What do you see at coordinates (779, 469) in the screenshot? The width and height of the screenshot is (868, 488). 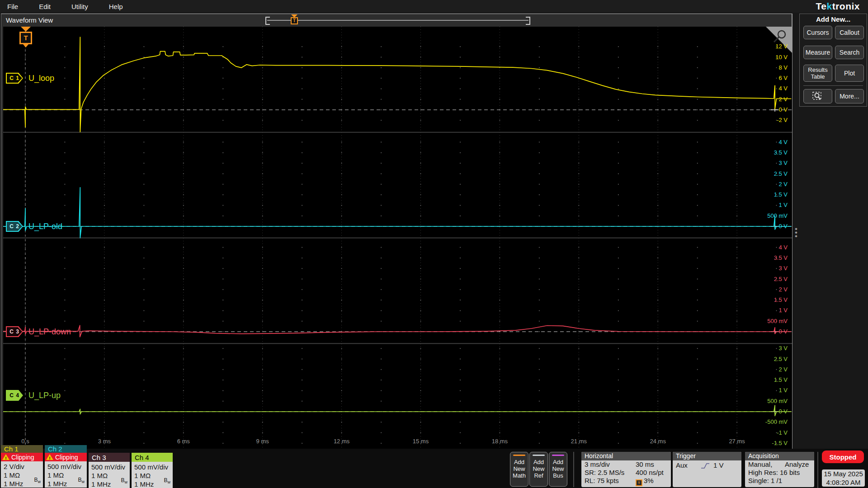 I see `acquisition-panel: Acquisition Manual,Analyze High Res: 16 …` at bounding box center [779, 469].